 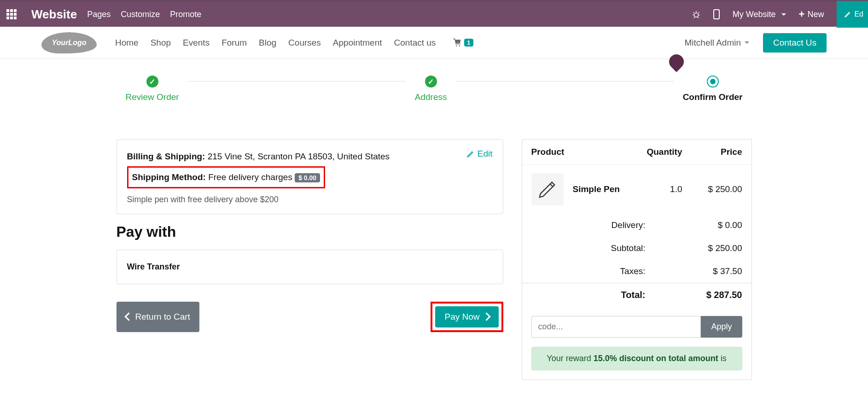 I want to click on site-logo: YourLogo, so click(x=69, y=43).